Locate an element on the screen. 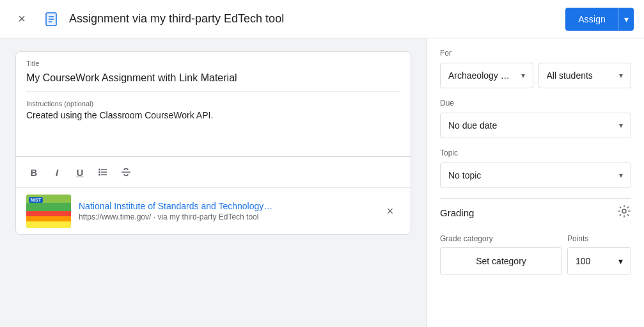 The image size is (644, 327). gear-icon is located at coordinates (624, 212).